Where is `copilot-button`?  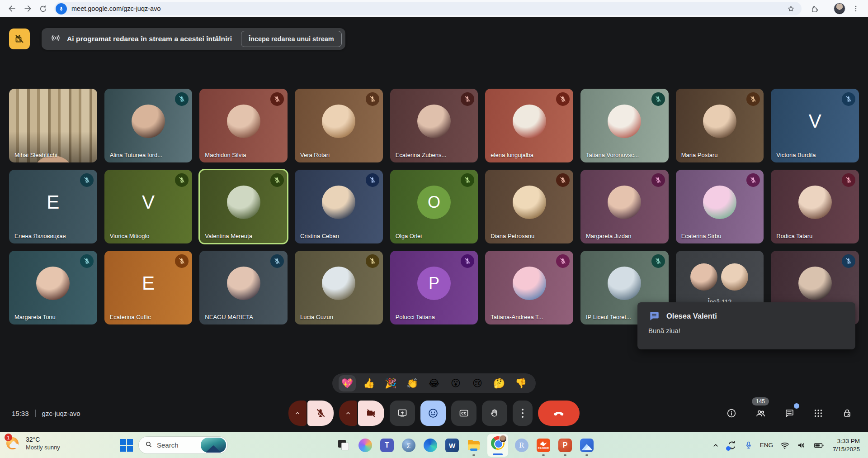
copilot-button is located at coordinates (365, 445).